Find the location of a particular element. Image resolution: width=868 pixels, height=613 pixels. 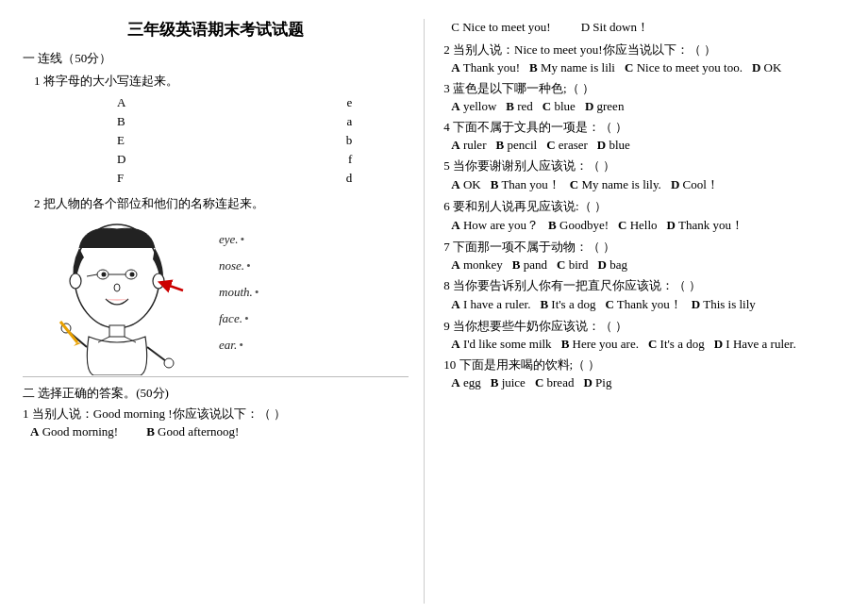

answer-option: A Thank you! is located at coordinates (485, 68).